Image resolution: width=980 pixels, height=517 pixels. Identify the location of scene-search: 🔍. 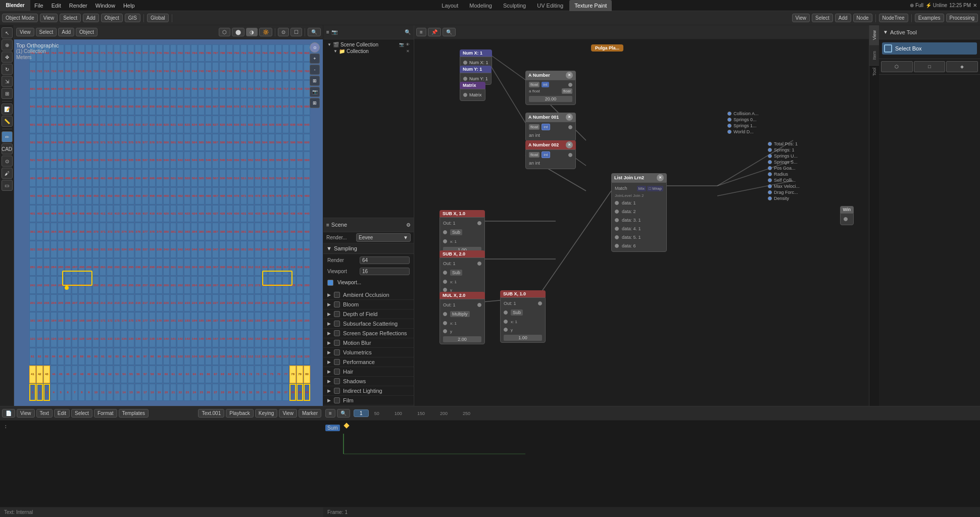
(408, 32).